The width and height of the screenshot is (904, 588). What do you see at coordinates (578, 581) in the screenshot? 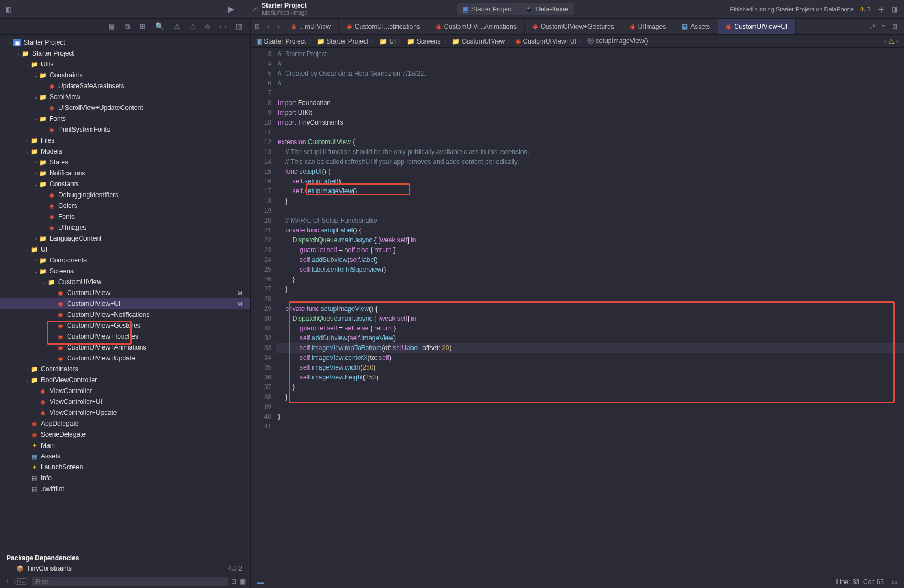
I see `editor-statusbar: ▬ Line: 33 Col: 65 ▭` at bounding box center [578, 581].